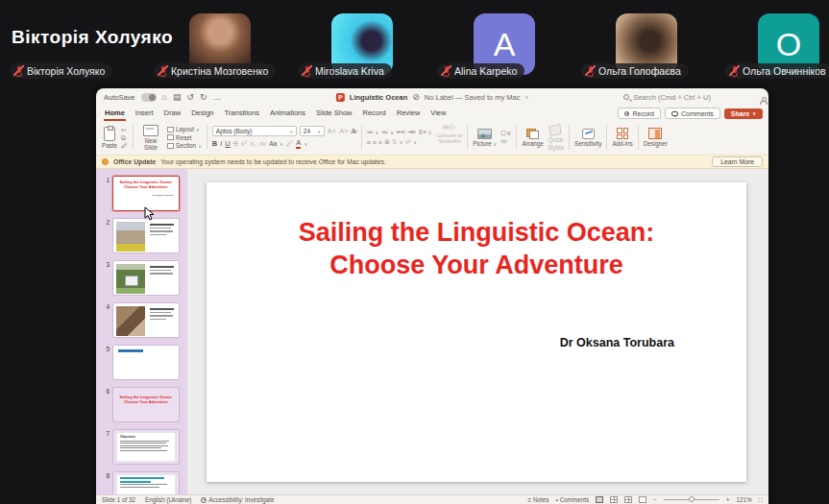 This screenshot has height=504, width=829. Describe the element at coordinates (217, 97) in the screenshot. I see `more-commands-icon: …` at that location.